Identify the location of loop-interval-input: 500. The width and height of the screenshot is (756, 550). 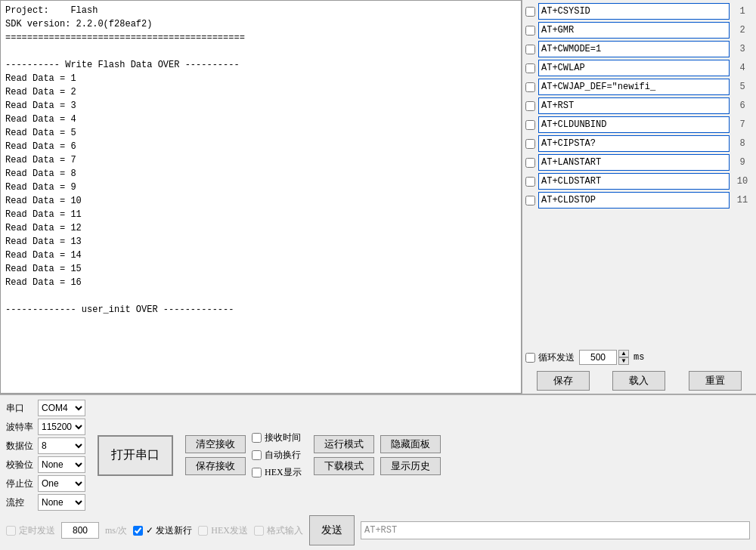
(598, 357).